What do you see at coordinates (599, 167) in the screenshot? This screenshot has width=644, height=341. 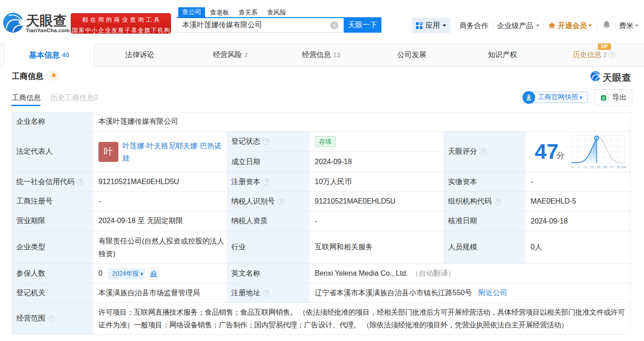 I see `svg-text: 50` at bounding box center [599, 167].